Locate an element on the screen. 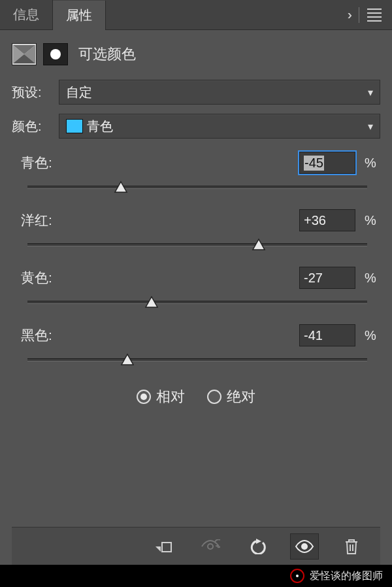 Image resolution: width=392 pixels, height=587 pixels. slider-cyan-track is located at coordinates (197, 188).